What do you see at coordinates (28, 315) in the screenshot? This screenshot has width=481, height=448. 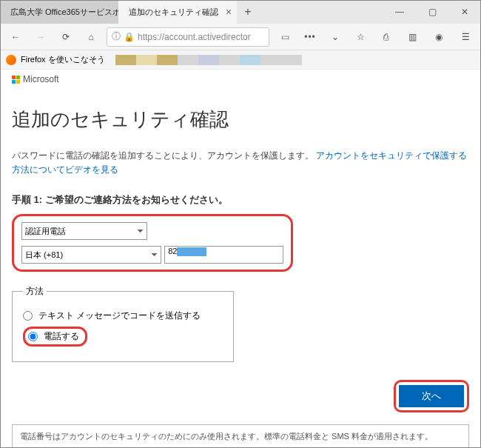 I see `radio-sms` at bounding box center [28, 315].